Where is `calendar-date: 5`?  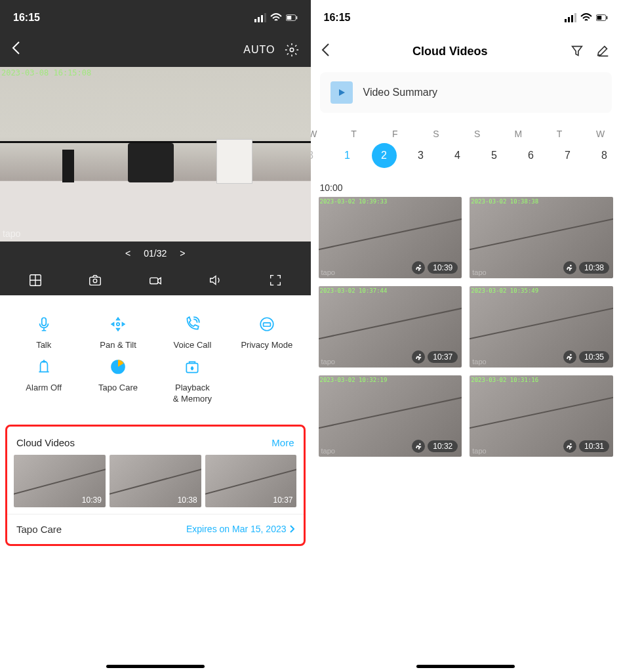 calendar-date: 5 is located at coordinates (494, 156).